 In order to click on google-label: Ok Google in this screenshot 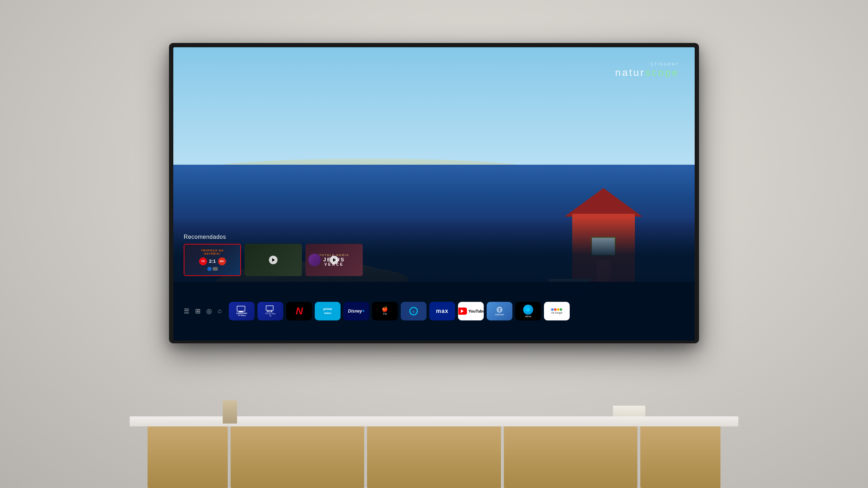, I will do `click(556, 313)`.